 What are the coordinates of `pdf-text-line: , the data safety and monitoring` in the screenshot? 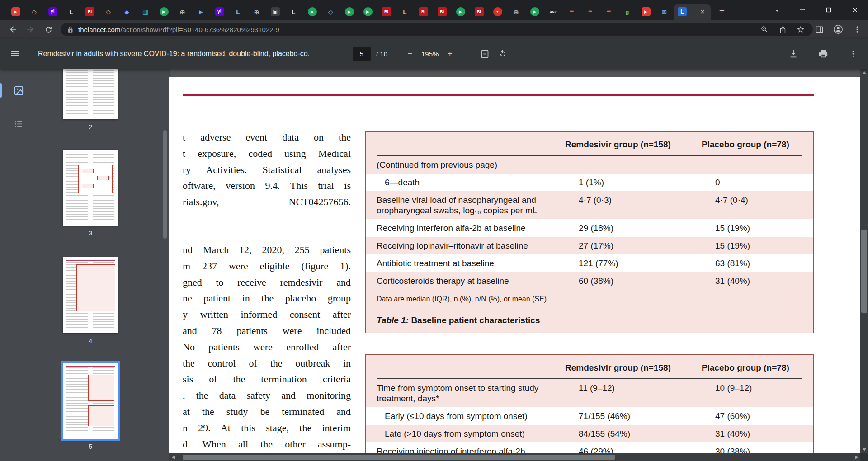 It's located at (267, 395).